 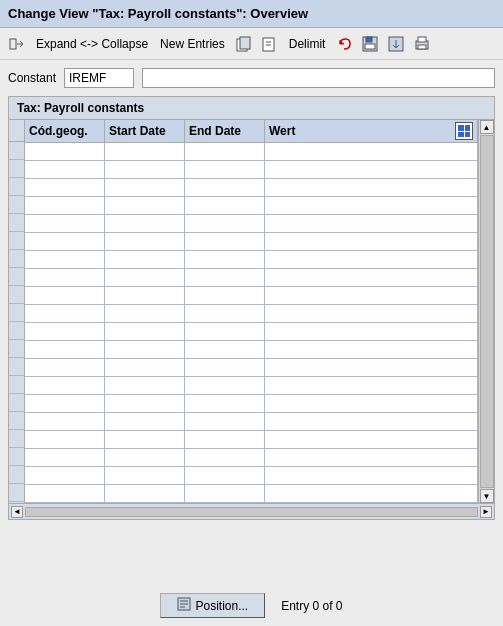 What do you see at coordinates (270, 44) in the screenshot?
I see `copy2-icon` at bounding box center [270, 44].